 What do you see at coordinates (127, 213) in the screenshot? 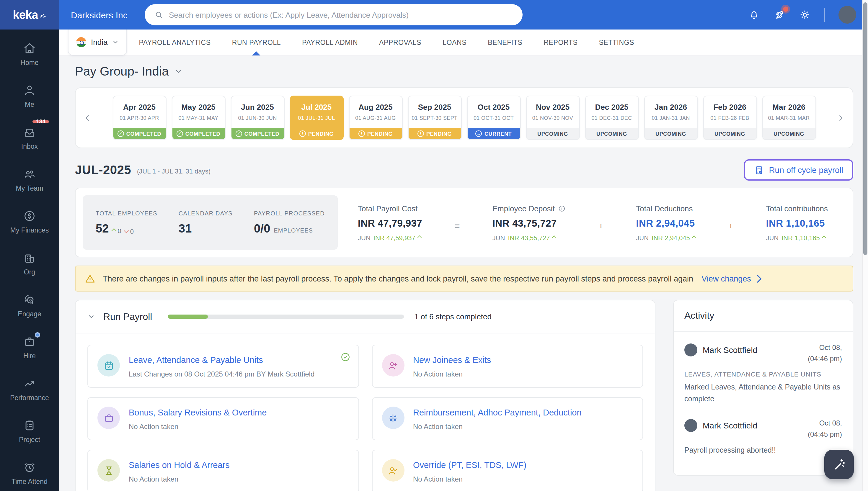
I see `total-employees-label: TOTAL EMPLOYEES` at bounding box center [127, 213].